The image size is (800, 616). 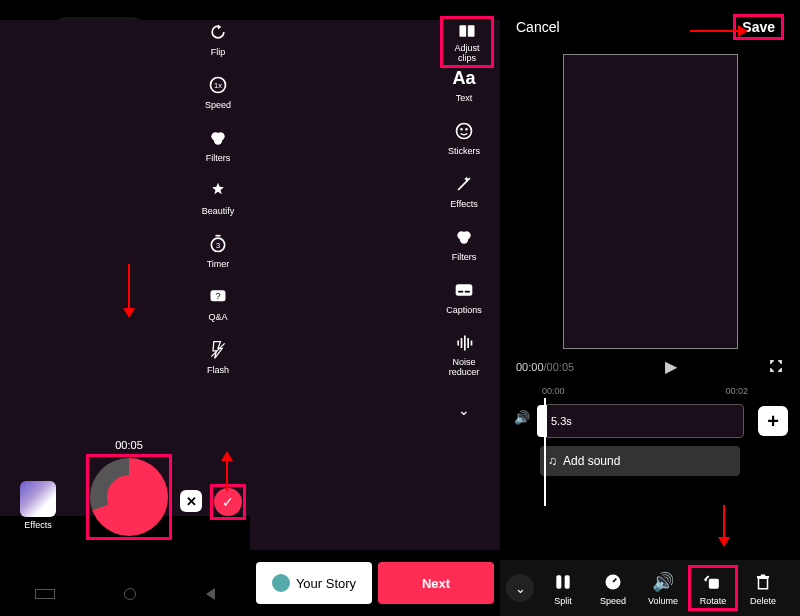 What do you see at coordinates (218, 198) in the screenshot?
I see `beautify-tool: Beautify` at bounding box center [218, 198].